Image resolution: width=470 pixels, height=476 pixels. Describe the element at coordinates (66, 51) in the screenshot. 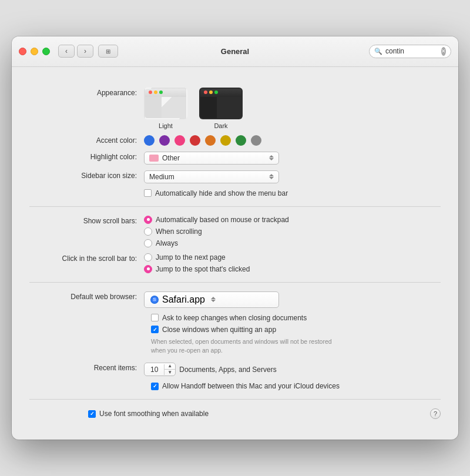

I see `back-button: ‹` at that location.